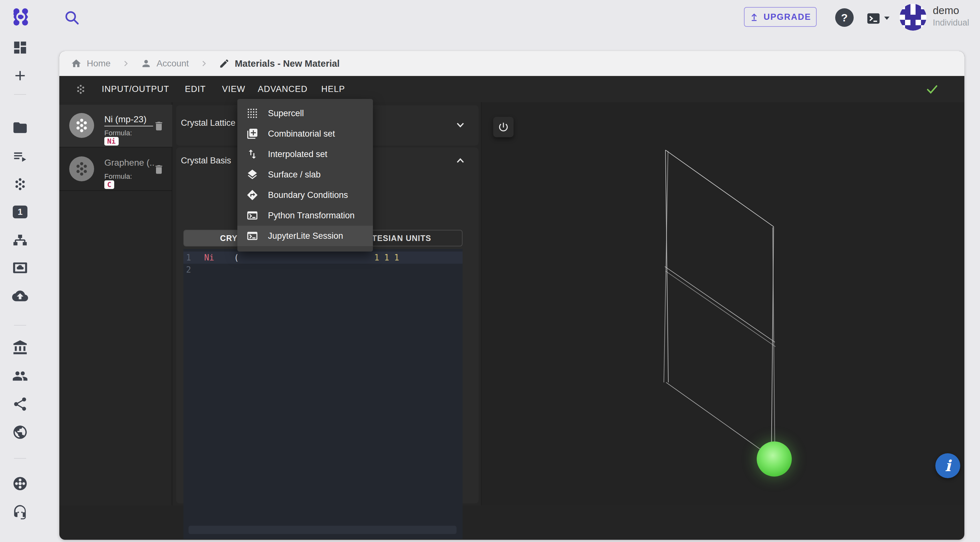 This screenshot has height=542, width=980. Describe the element at coordinates (20, 296) in the screenshot. I see `sidebar-item-cloud-upload` at that location.